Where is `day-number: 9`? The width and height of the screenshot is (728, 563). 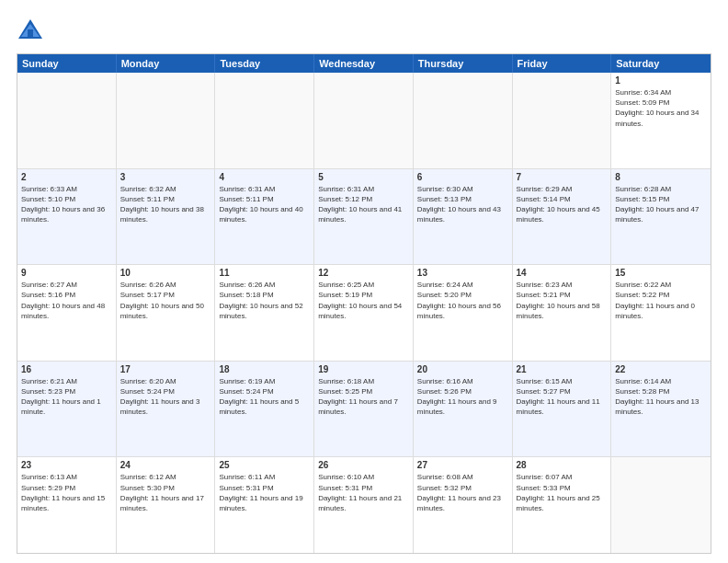 day-number: 9 is located at coordinates (66, 272).